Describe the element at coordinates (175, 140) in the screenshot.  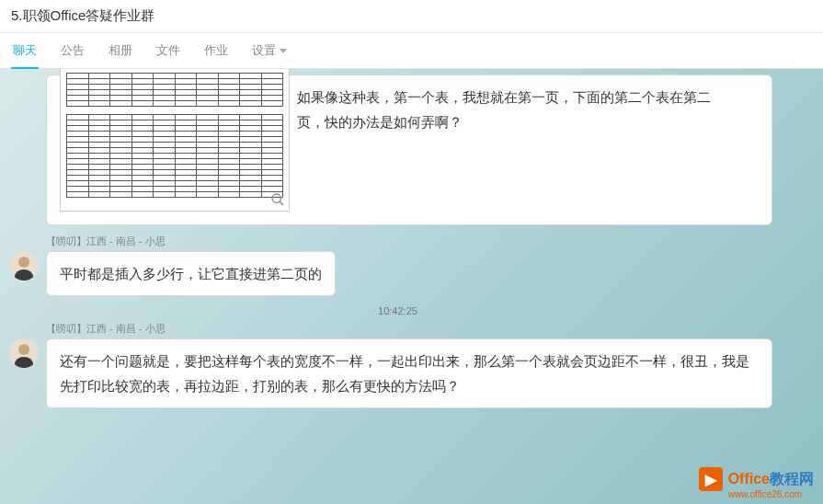
I see `image-attachment` at that location.